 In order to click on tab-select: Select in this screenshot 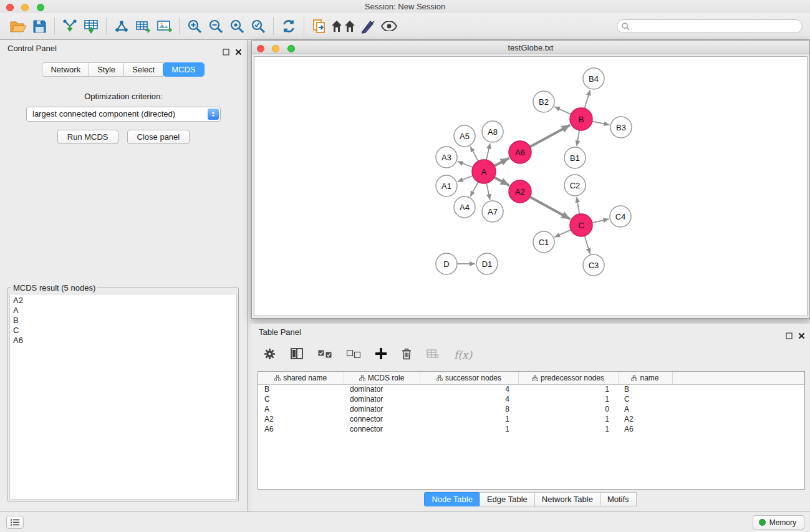, I will do `click(143, 70)`.